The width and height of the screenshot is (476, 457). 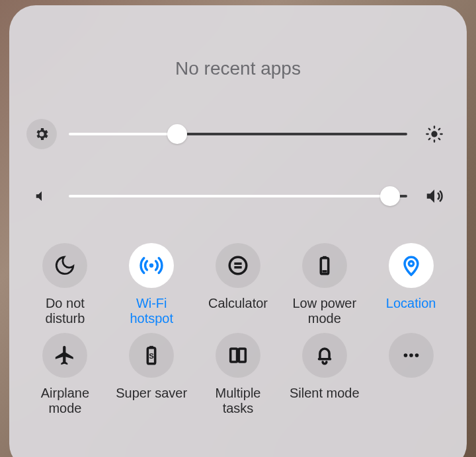 What do you see at coordinates (152, 374) in the screenshot?
I see `tile-supersaver: S Super saver` at bounding box center [152, 374].